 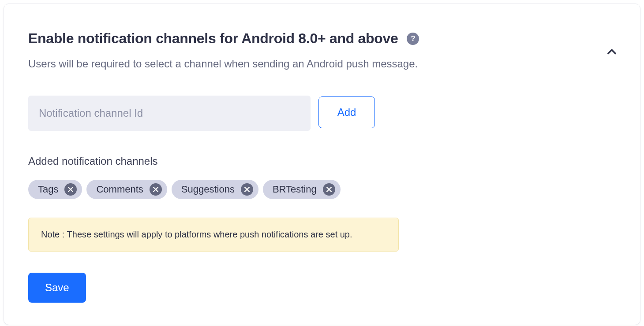 I want to click on chip-label: Suggestions, so click(x=208, y=189).